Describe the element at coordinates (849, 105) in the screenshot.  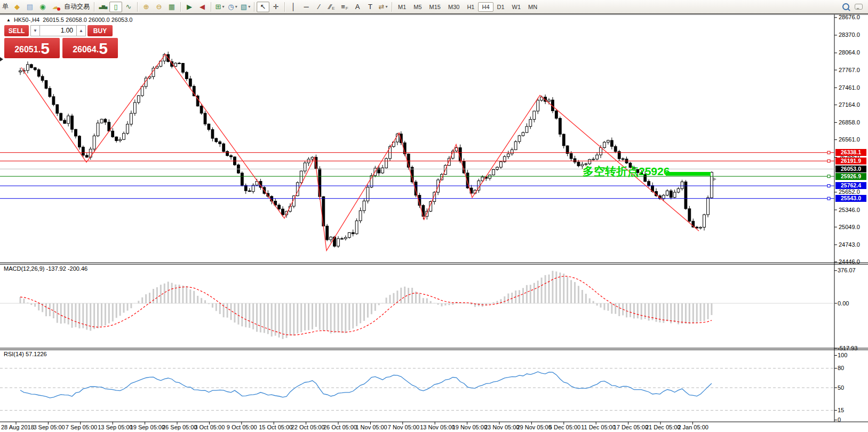
I see `price-tick-label: 27164.0` at that location.